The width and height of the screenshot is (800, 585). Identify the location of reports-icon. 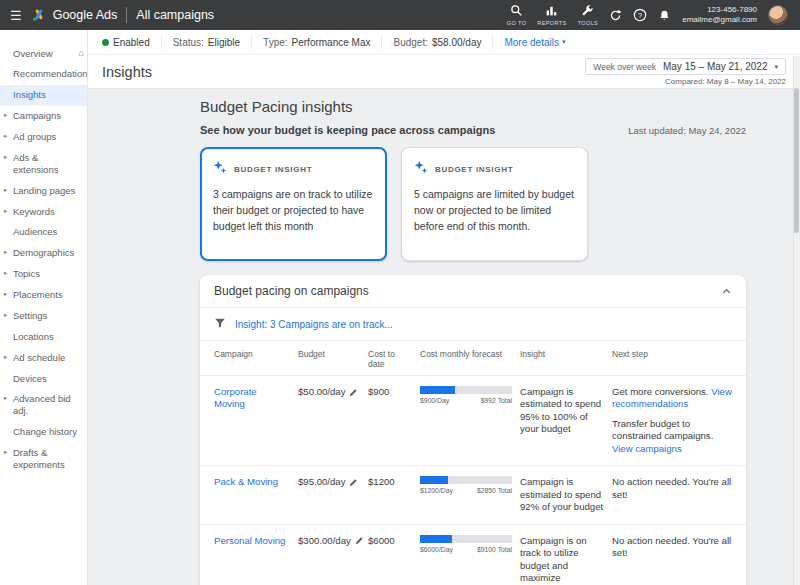
(552, 12).